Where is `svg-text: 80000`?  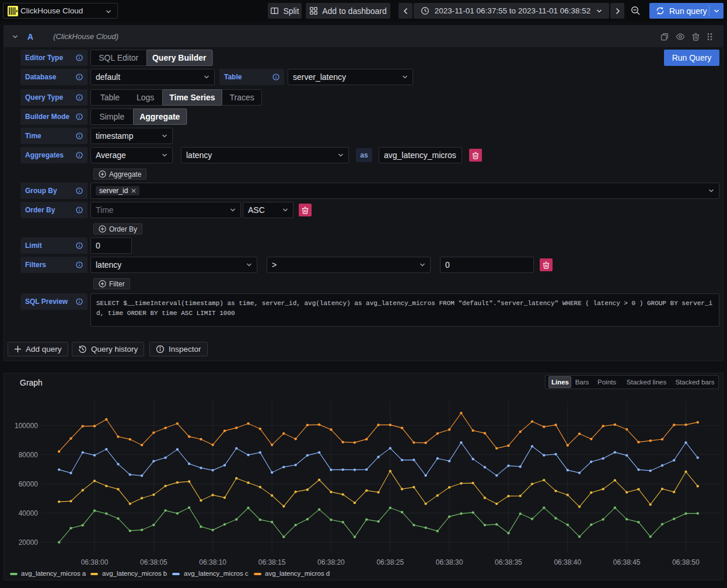 svg-text: 80000 is located at coordinates (29, 455).